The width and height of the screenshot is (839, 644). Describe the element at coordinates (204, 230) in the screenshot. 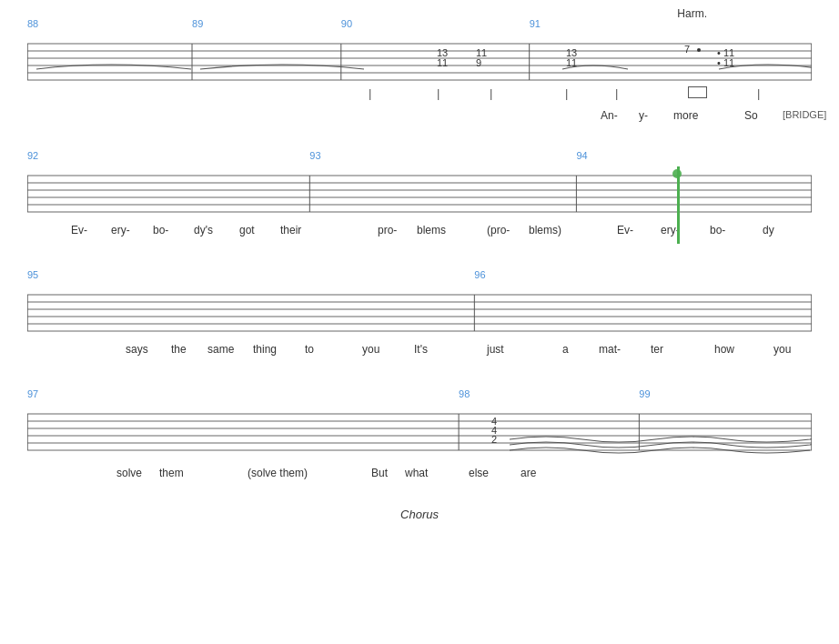

I see `lyric-dys: dy's` at that location.